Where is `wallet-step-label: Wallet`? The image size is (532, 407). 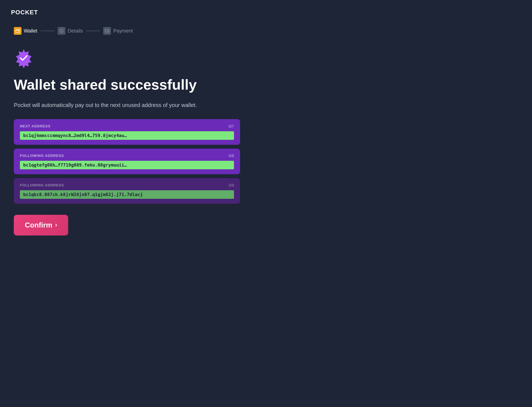
wallet-step-label: Wallet is located at coordinates (30, 31).